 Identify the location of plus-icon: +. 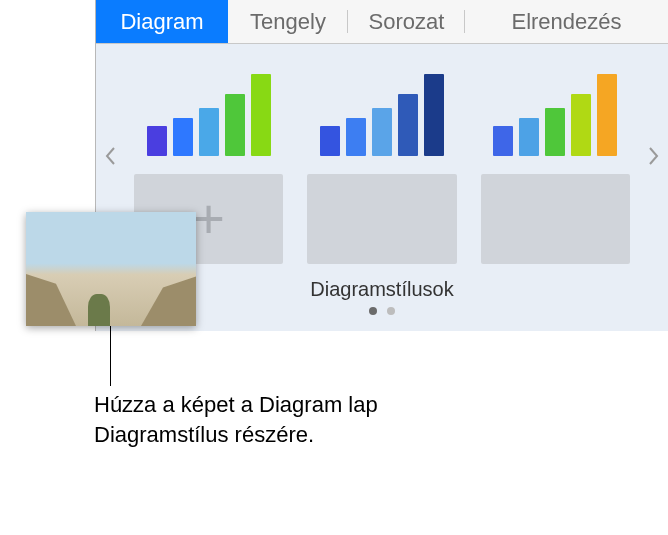
(208, 219).